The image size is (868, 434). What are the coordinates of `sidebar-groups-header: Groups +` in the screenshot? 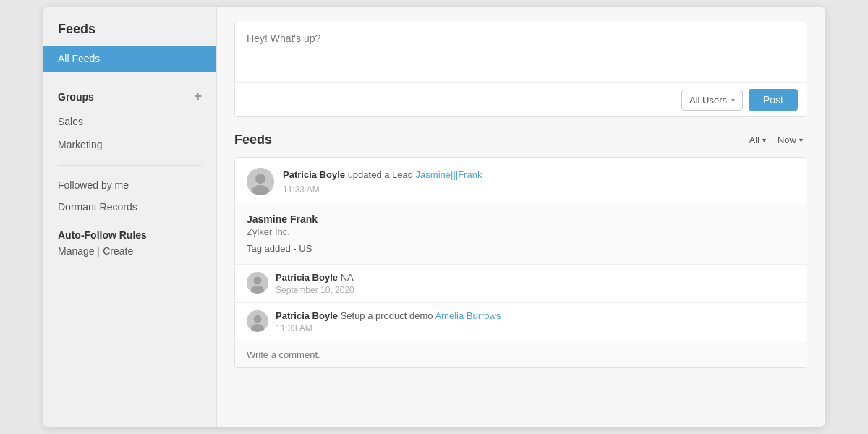 It's located at (130, 97).